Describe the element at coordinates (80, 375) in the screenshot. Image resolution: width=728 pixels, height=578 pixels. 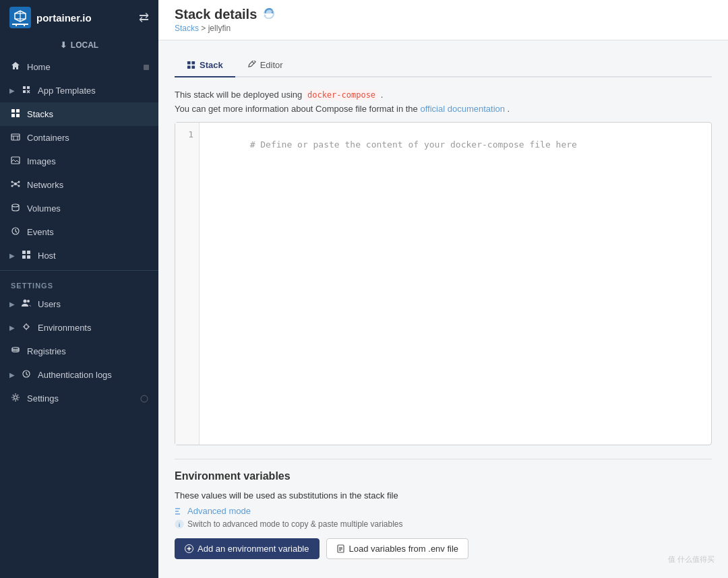
I see `sidebar-item-auth-logs: ▶ Authentication logs` at that location.